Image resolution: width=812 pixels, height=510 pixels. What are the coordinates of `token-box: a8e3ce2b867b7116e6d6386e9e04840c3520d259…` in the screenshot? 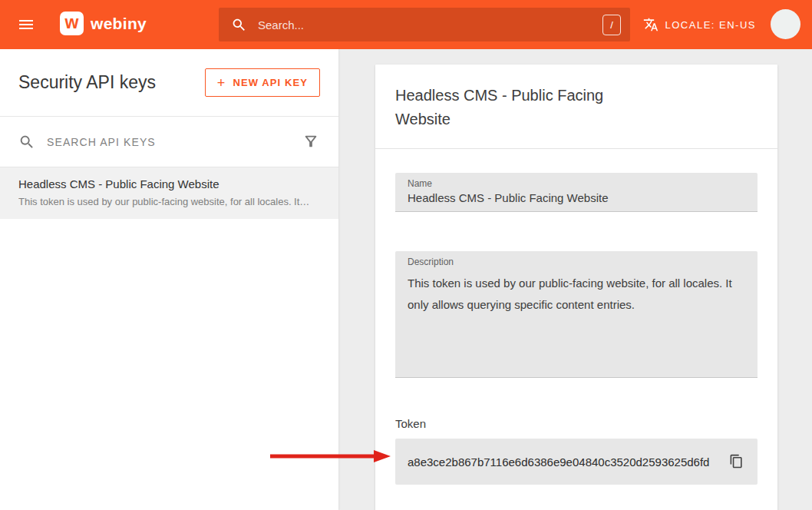 It's located at (576, 462).